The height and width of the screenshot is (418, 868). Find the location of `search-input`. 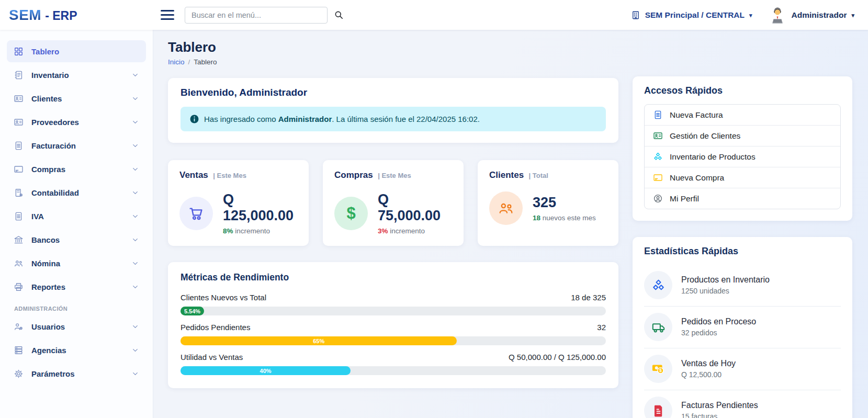

search-input is located at coordinates (256, 15).